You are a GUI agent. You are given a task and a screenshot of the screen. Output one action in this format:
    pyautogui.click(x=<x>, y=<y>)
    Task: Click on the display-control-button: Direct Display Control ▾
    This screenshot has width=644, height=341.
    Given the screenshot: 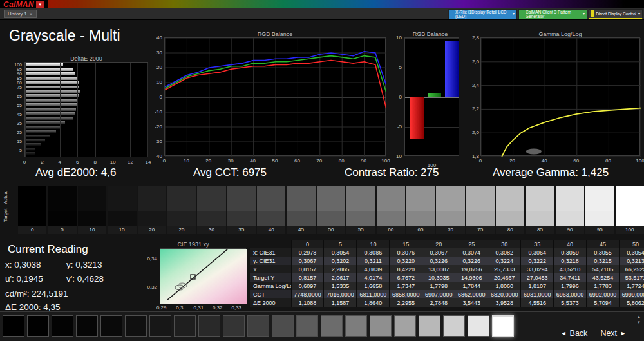 What is the action you would take?
    pyautogui.click(x=616, y=14)
    